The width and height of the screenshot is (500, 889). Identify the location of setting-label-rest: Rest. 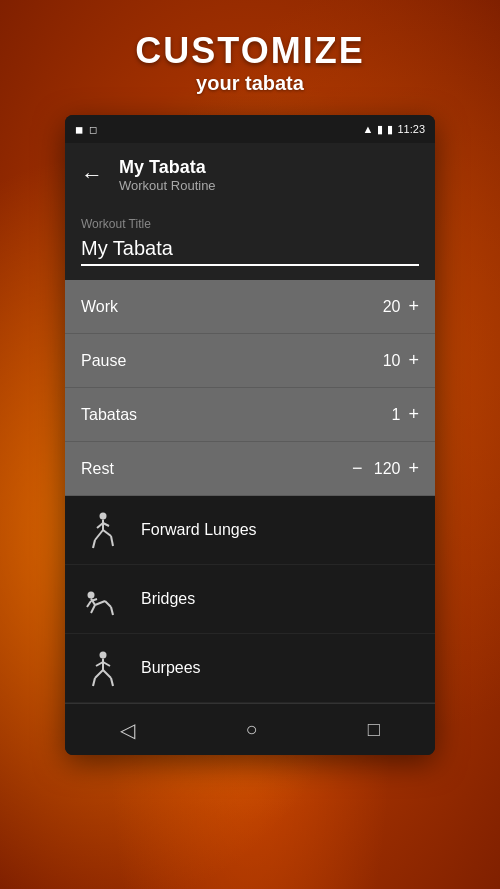
(98, 469).